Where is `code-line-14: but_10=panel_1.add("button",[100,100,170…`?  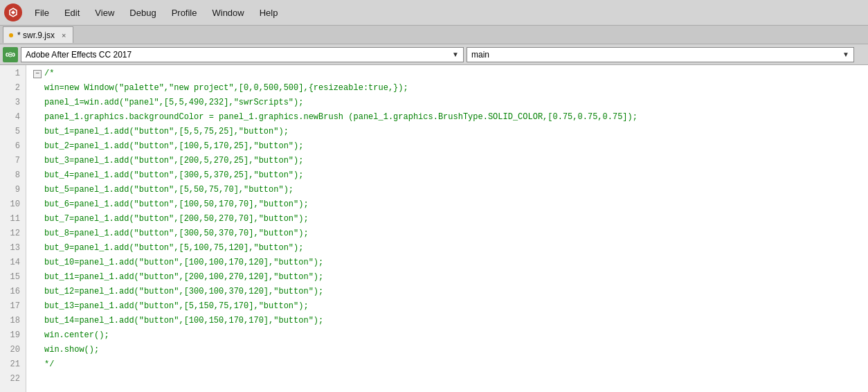
code-line-14: but_10=panel_1.add("button",[100,100,170… is located at coordinates (451, 263).